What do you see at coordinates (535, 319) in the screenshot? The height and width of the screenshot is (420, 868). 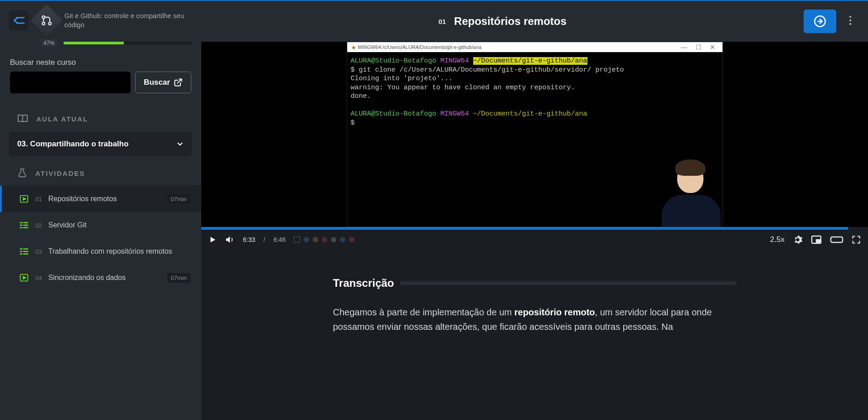 I see `transcript-paragraph: Chegamos à parte de implementação de um …` at bounding box center [535, 319].